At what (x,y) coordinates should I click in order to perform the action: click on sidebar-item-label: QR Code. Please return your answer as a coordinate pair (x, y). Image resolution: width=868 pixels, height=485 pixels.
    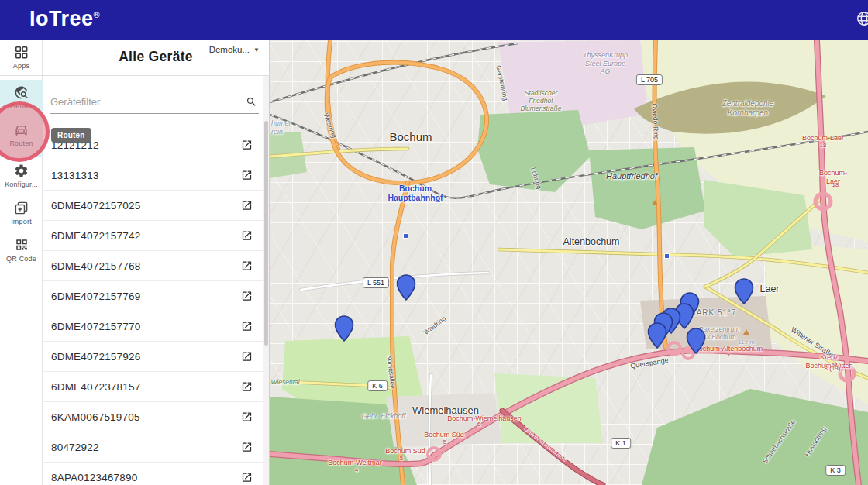
    Looking at the image, I should click on (22, 259).